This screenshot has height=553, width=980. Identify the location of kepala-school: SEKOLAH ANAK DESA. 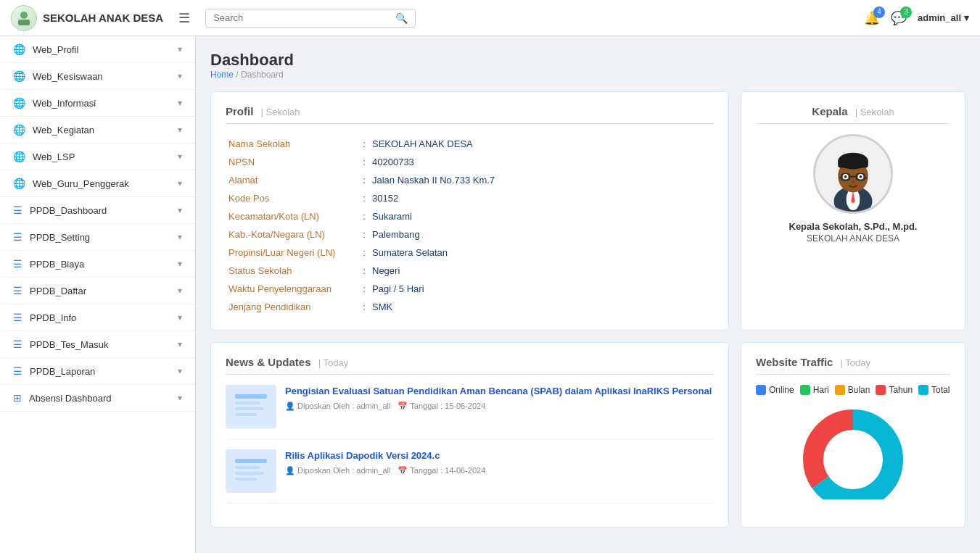
(853, 238).